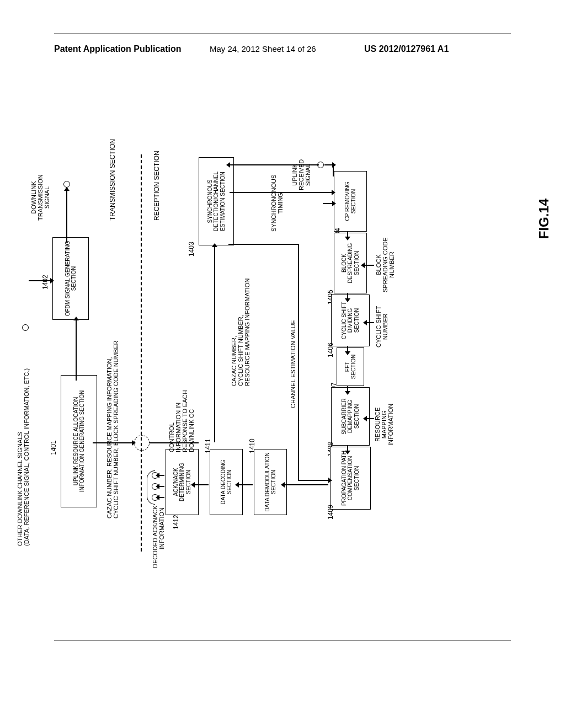 This screenshot has width=565, height=728. I want to click on block-1402-text: OFDM SIGNAL GENERATING SECTION, so click(71, 279).